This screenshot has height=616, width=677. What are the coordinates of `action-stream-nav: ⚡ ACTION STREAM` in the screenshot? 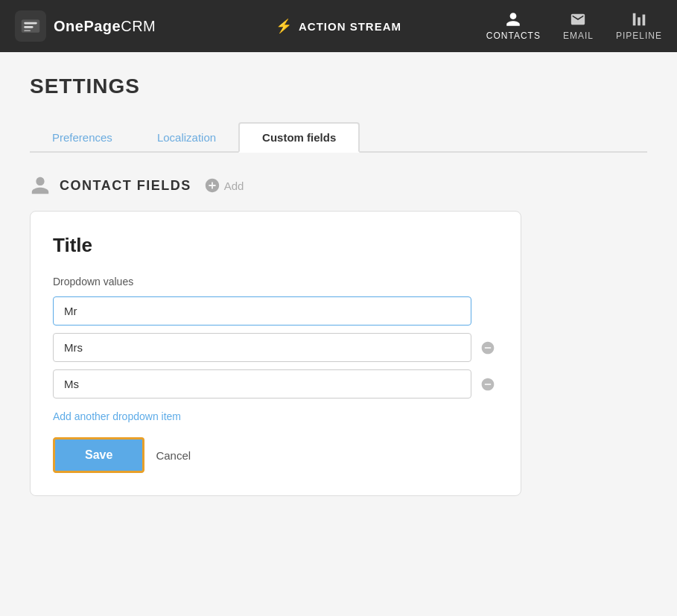 It's located at (338, 26).